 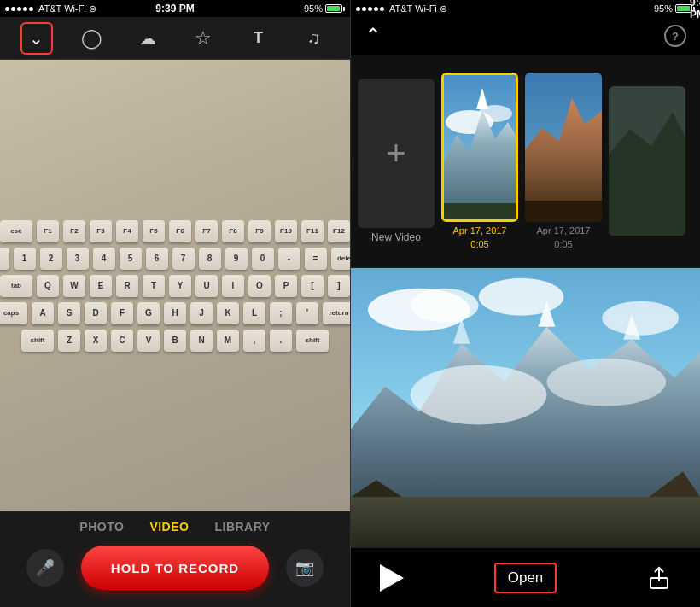 I want to click on kb-row-5: shift Z X C V B N M , . shift, so click(x=175, y=341).